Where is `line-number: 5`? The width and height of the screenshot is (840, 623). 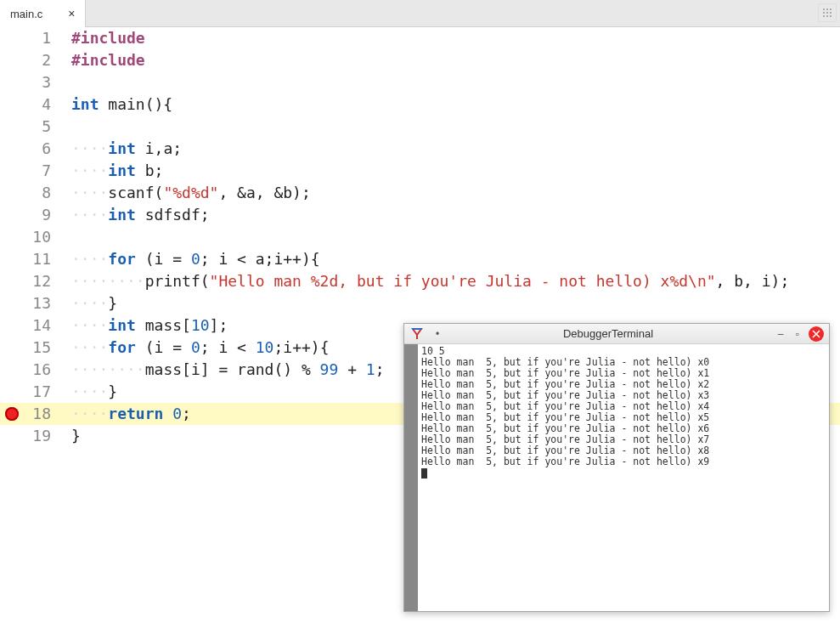
line-number: 5 is located at coordinates (29, 127).